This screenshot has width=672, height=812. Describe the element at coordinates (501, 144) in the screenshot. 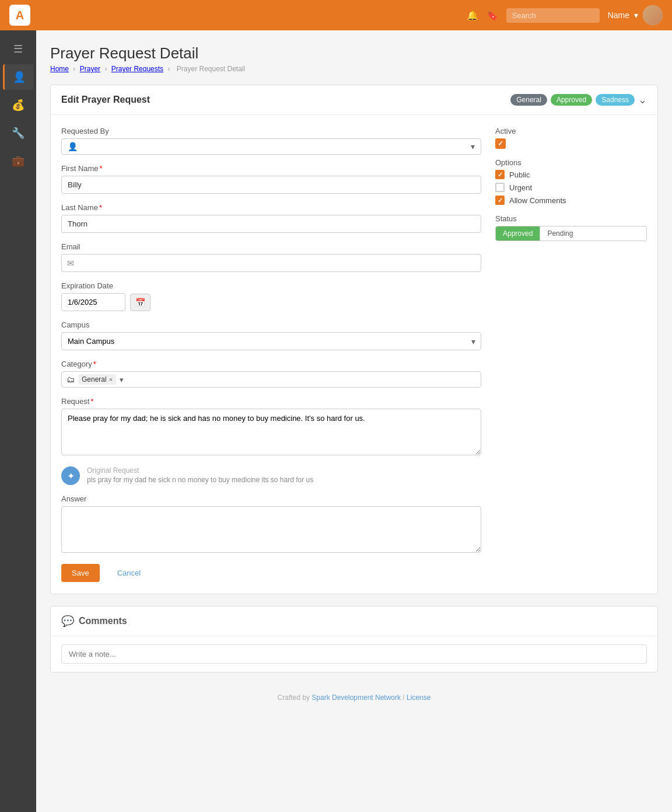

I see `active-checkbox` at that location.